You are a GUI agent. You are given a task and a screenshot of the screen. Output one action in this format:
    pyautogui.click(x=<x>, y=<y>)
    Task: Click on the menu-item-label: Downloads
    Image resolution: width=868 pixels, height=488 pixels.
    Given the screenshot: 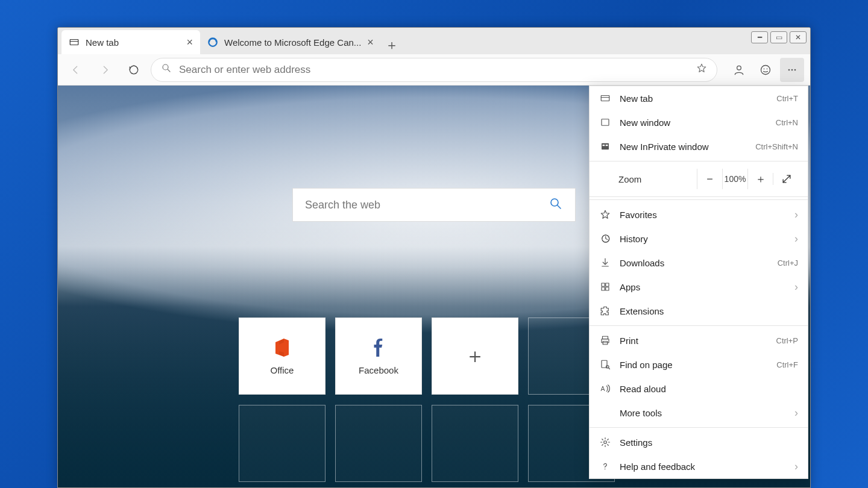 What is the action you would take?
    pyautogui.click(x=642, y=263)
    